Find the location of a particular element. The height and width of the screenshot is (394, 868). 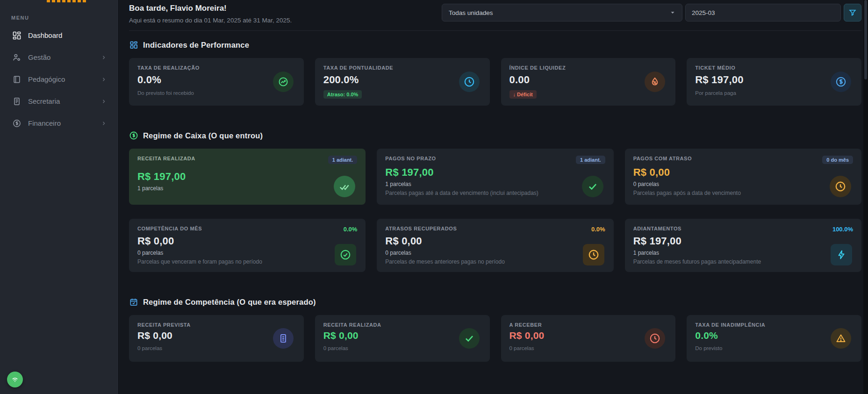

kpi-card-taxa-pontualidade: TAXA DE PONTUALIDADE 200.0% Atraso: 0.0% is located at coordinates (402, 82).